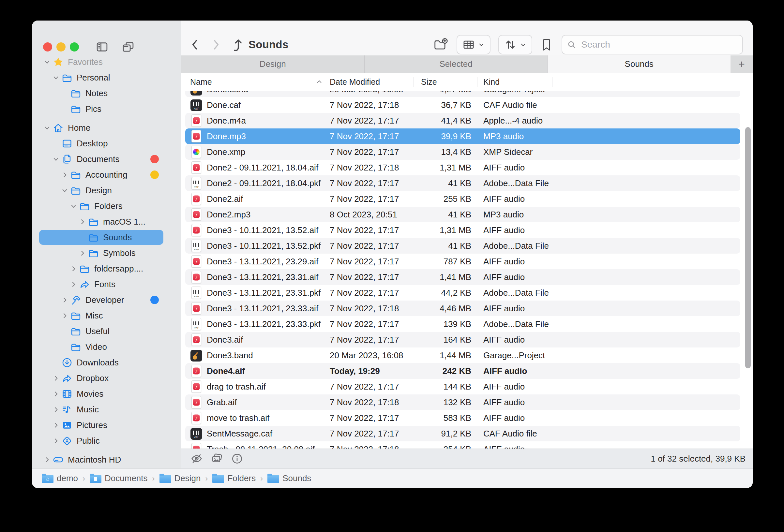 The width and height of the screenshot is (784, 532). I want to click on file-row: ♪Done3 - 13.11.2021, 23.29.aif7 Nov 2022…, so click(463, 262).